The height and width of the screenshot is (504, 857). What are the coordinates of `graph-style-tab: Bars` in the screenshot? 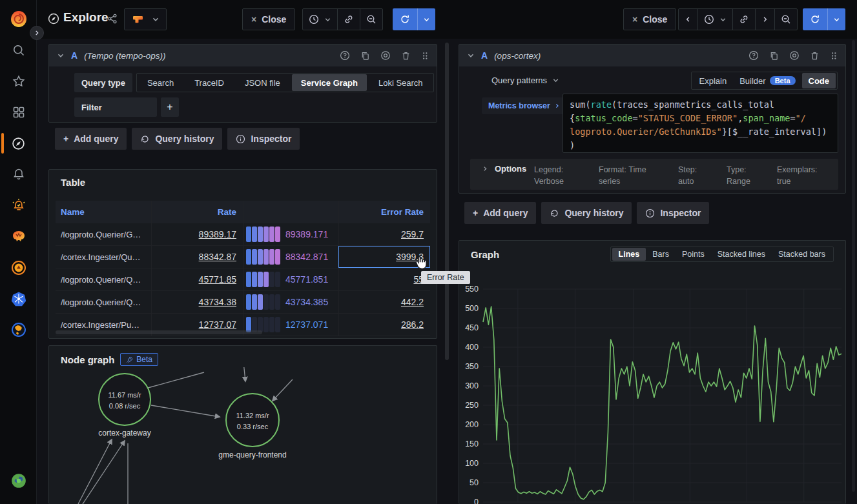 It's located at (661, 254).